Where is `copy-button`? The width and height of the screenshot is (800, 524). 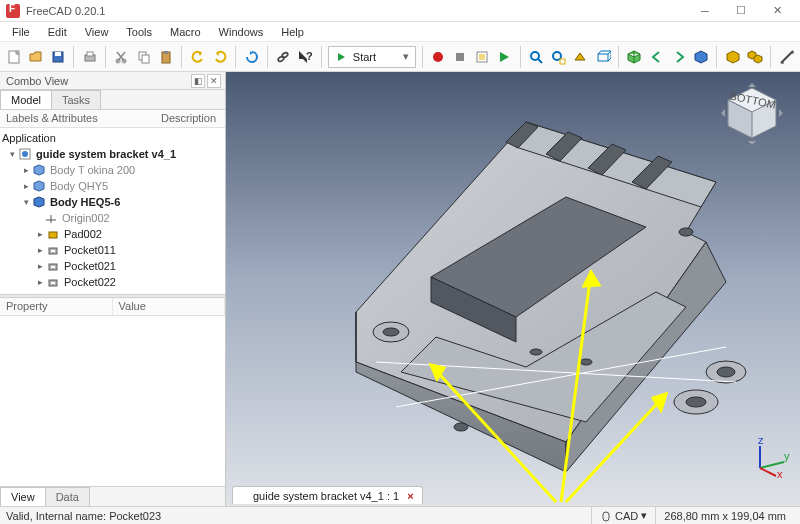 copy-button is located at coordinates (144, 57).